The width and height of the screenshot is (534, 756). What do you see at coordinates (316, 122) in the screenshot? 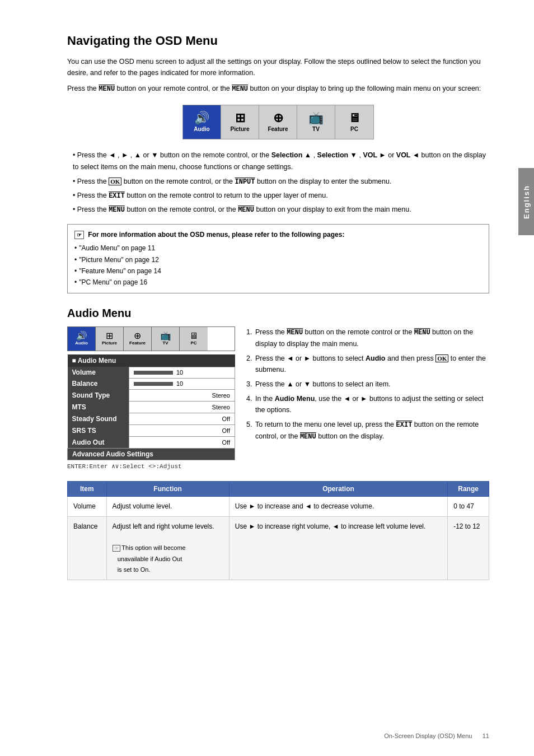
I see `menu-icon-tv: 📺 TV` at bounding box center [316, 122].